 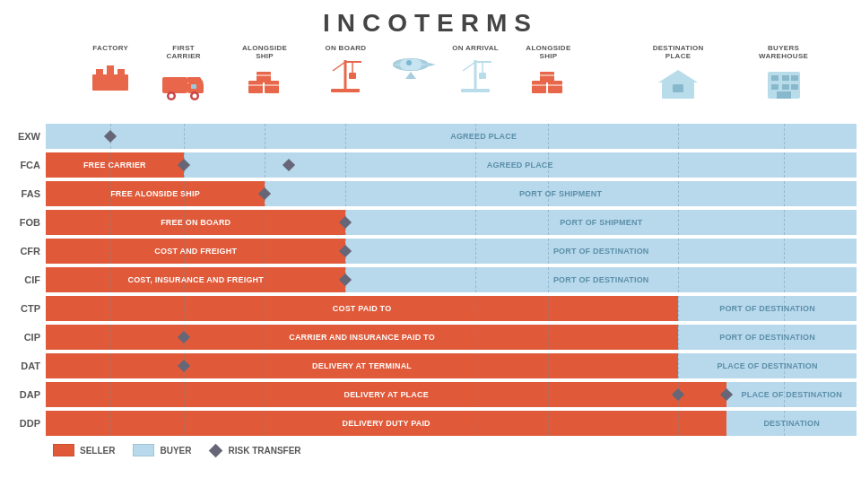 What do you see at coordinates (678, 53) in the screenshot?
I see `icon-label: DESTINATIONPLACE` at bounding box center [678, 53].